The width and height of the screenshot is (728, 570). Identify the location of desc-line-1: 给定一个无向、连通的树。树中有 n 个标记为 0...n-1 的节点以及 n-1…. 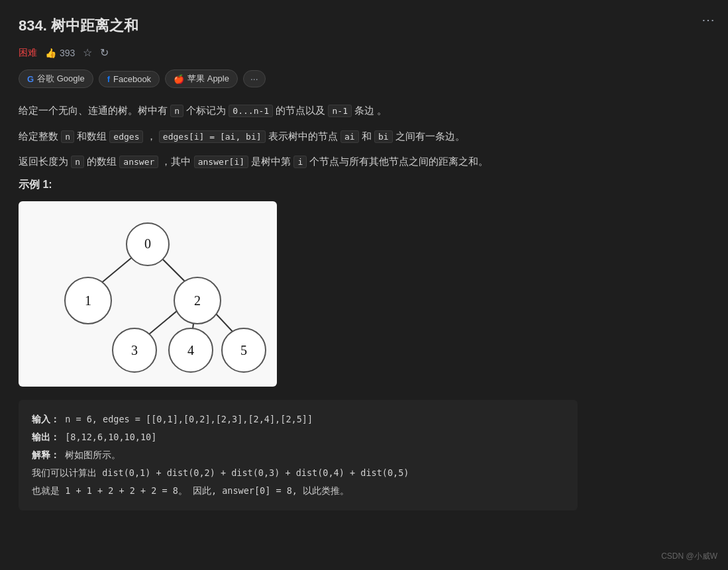
(298, 111).